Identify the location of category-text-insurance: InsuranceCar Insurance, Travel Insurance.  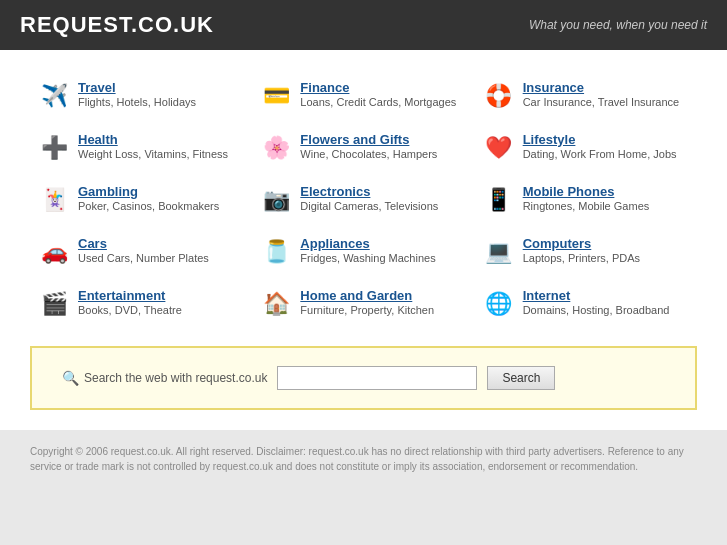
(602, 94).